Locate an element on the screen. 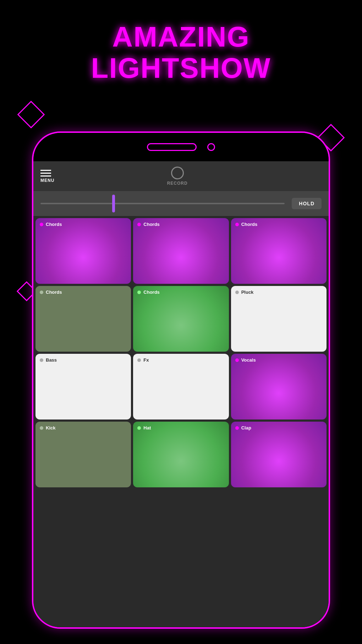 The image size is (362, 644). slider-track is located at coordinates (163, 204).